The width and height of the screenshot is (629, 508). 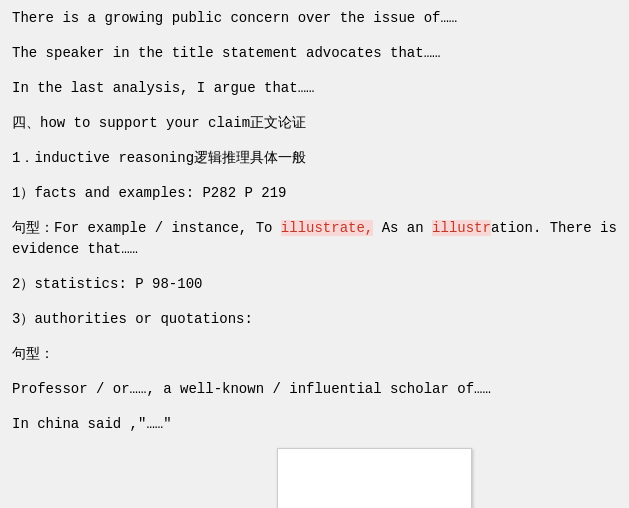 I want to click on line-1: There is a growing public concern over t…, so click(x=314, y=18).